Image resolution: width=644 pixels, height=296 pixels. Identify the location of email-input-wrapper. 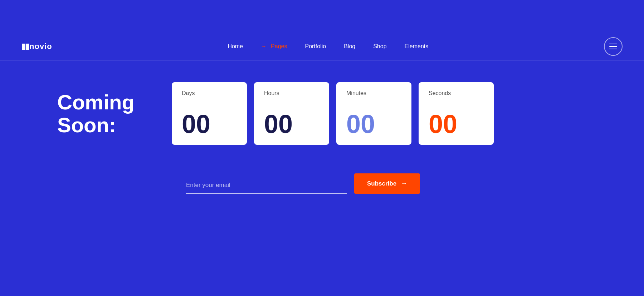
(267, 187).